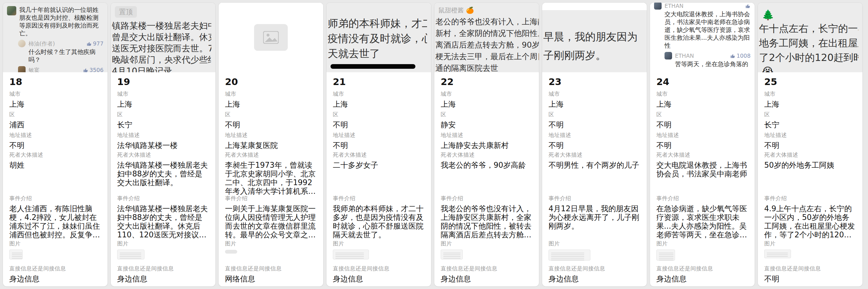  Describe the element at coordinates (163, 145) in the screenshot. I see `record-card-19: 置顶 镇路某楼一楼独居老夫妇中 曾是交大出版社翻译。休克 送医无对接医院而去世。…` at that location.